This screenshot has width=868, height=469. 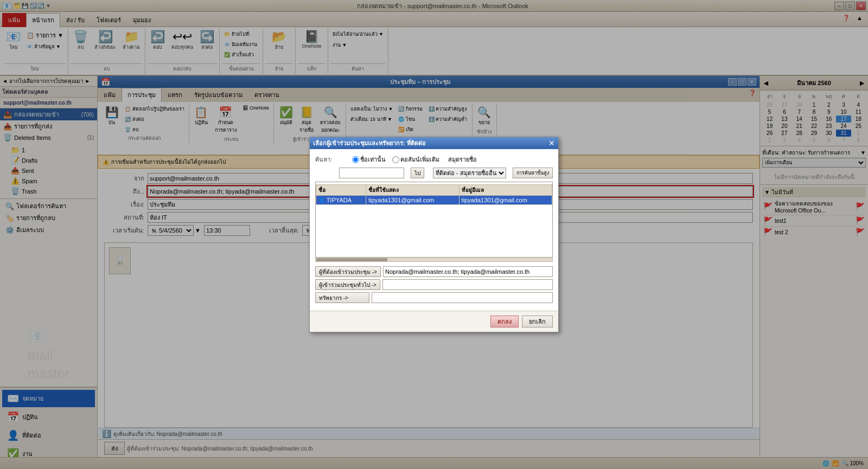 I want to click on col-email: ที่อยู่อีเมล, so click(x=506, y=190).